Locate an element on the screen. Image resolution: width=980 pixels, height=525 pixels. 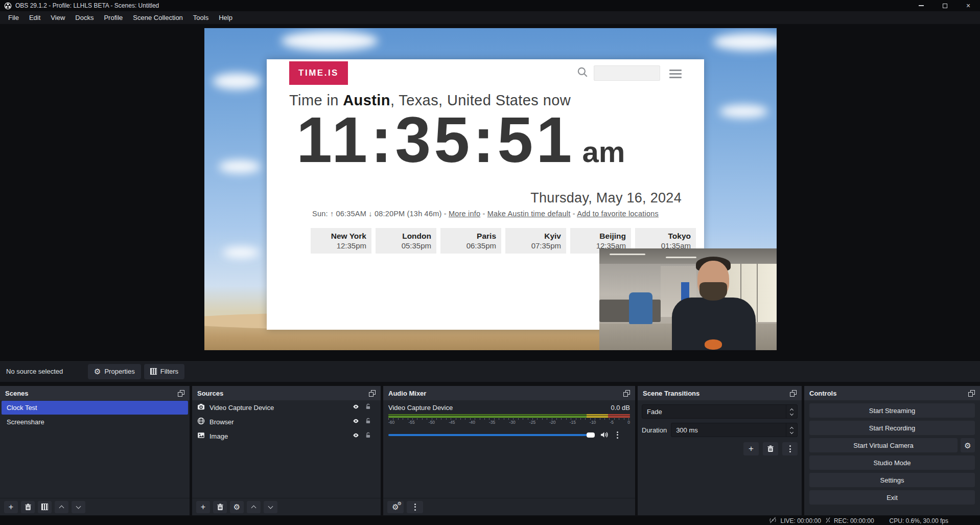
menu-item-help: Help is located at coordinates (226, 17).